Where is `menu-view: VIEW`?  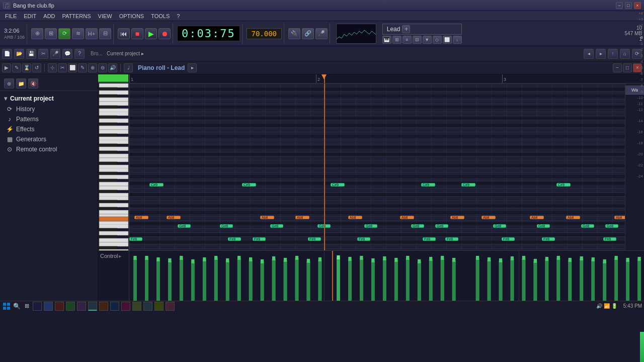 menu-view: VIEW is located at coordinates (105, 16).